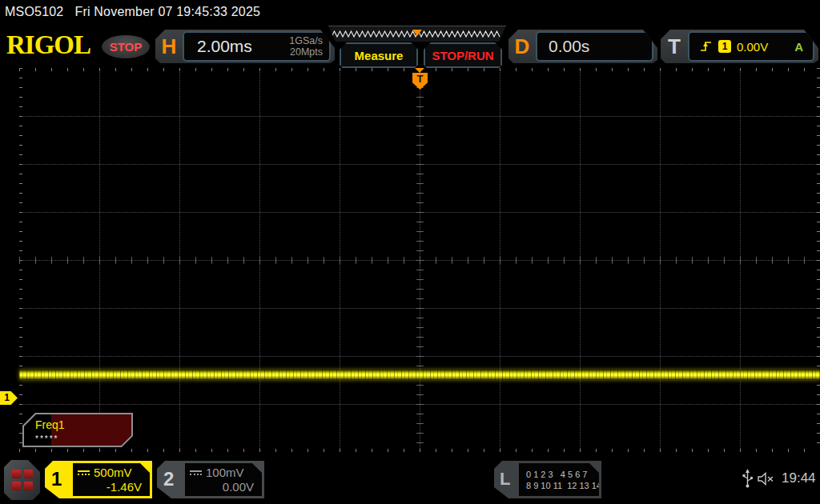 The height and width of the screenshot is (504, 820). I want to click on delay-screen: 0.00s, so click(594, 46).